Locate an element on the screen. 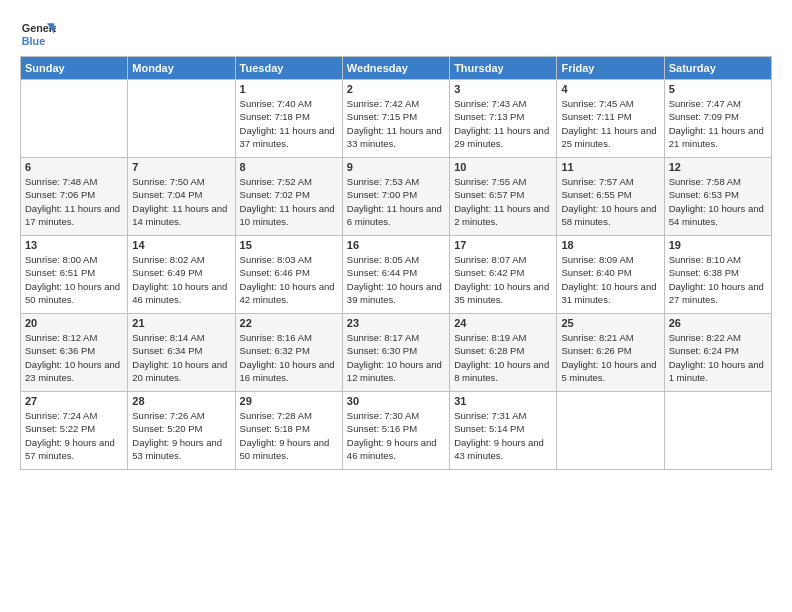 This screenshot has height=612, width=792. day-number: 30 is located at coordinates (396, 401).